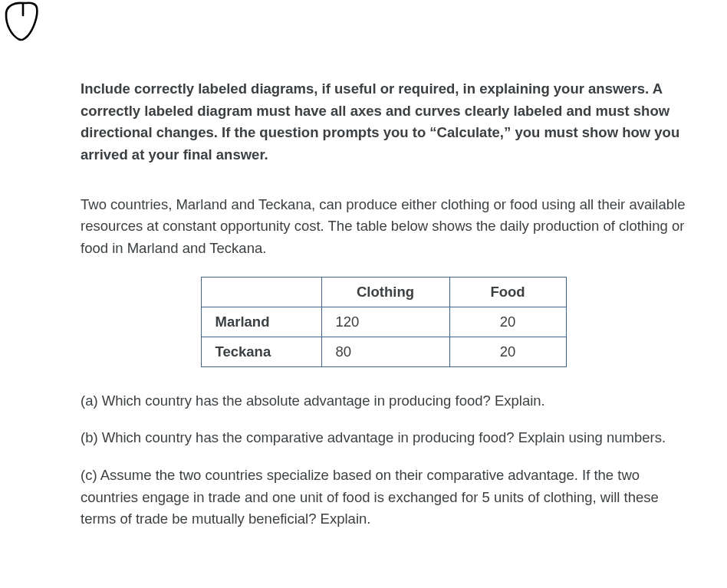 This screenshot has width=727, height=588. Describe the element at coordinates (383, 322) in the screenshot. I see `production-table: Clothing Food Marland 120 20 Teckana 80 …` at that location.